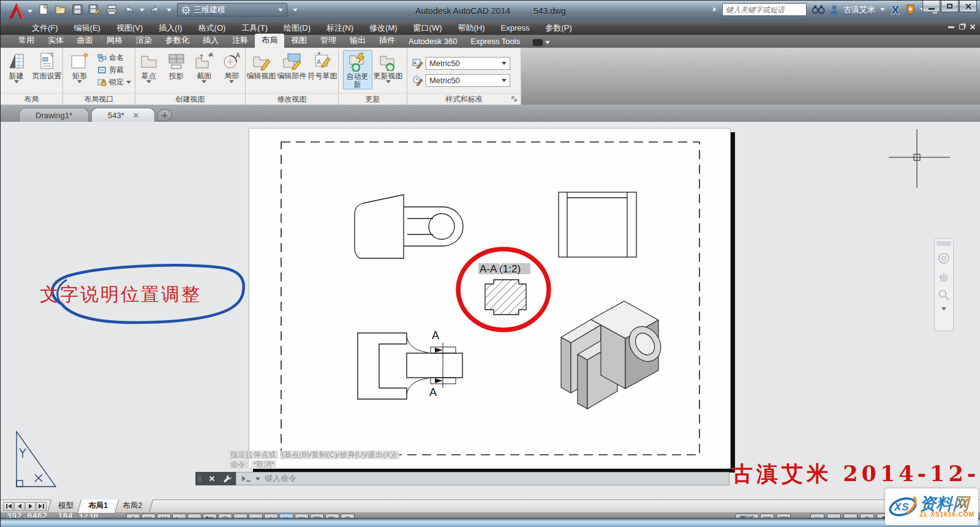 The height and width of the screenshot is (527, 980). What do you see at coordinates (9, 507) in the screenshot?
I see `first-layout-button` at bounding box center [9, 507].